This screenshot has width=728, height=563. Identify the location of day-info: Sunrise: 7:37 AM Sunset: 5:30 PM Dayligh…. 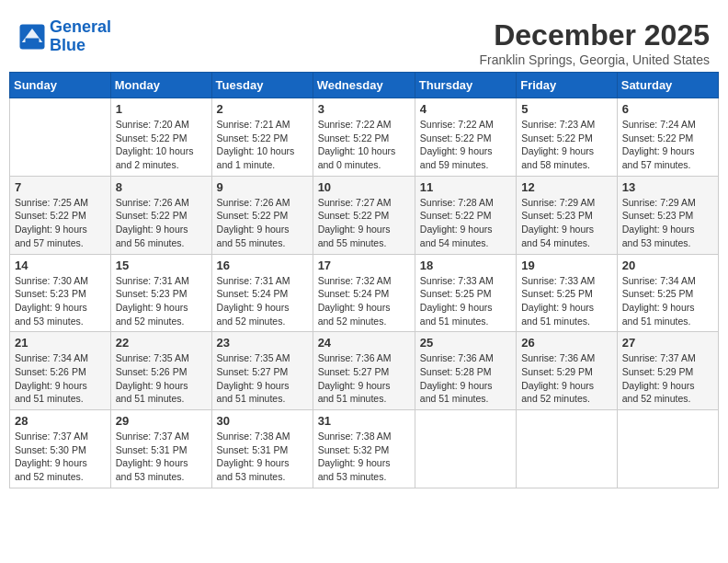
(61, 456).